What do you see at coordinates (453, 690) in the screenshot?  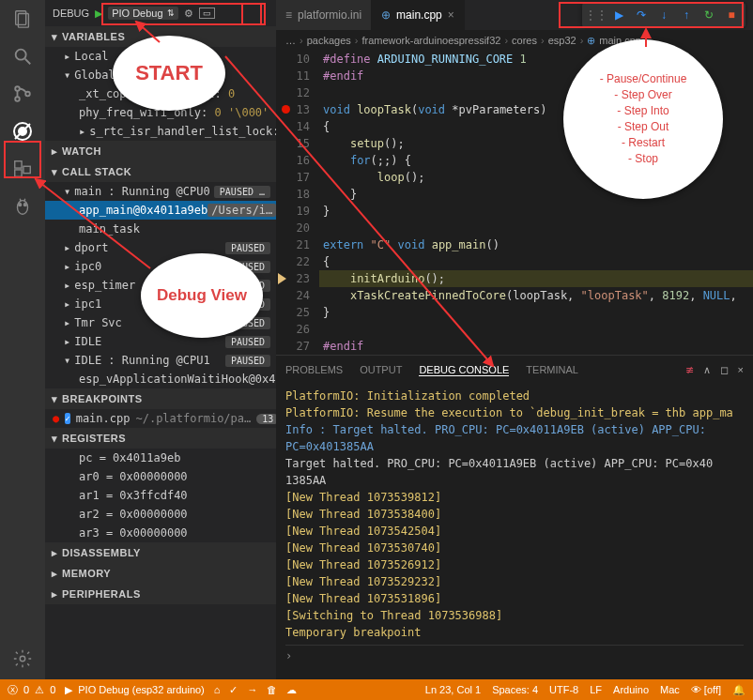 I see `status-position: Ln 23, Col 1` at bounding box center [453, 690].